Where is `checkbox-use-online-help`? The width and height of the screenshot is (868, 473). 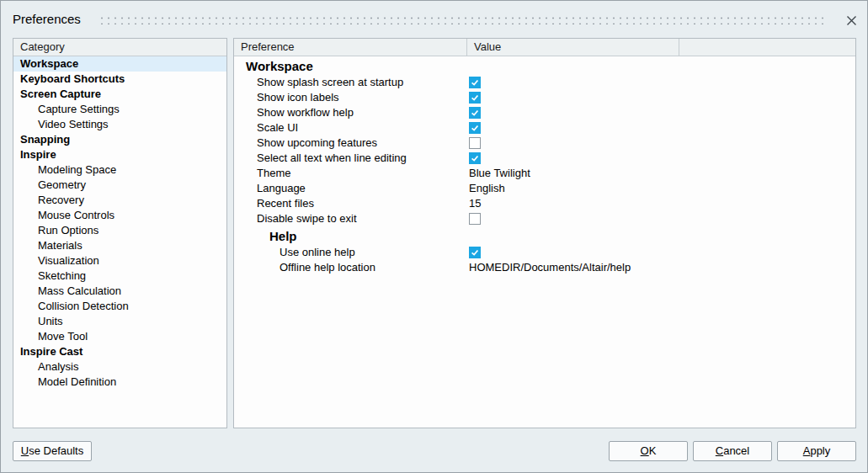
checkbox-use-online-help is located at coordinates (475, 252).